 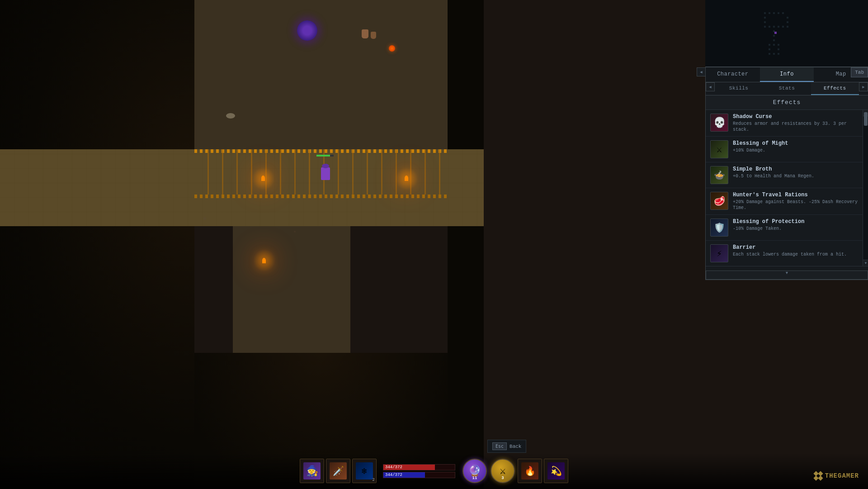 I want to click on minimap-dots, so click(x=787, y=33).